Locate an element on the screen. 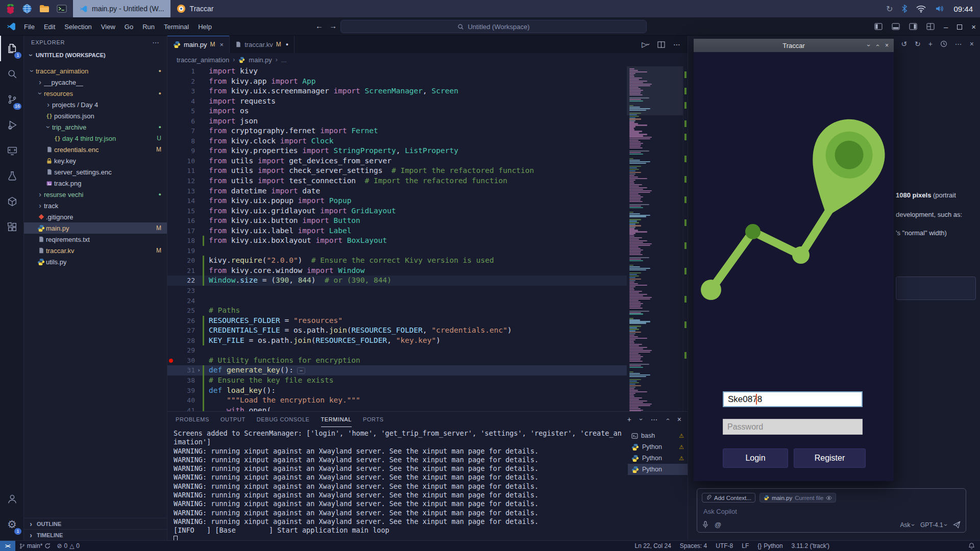 The height and width of the screenshot is (551, 980). send-icon is located at coordinates (957, 524).